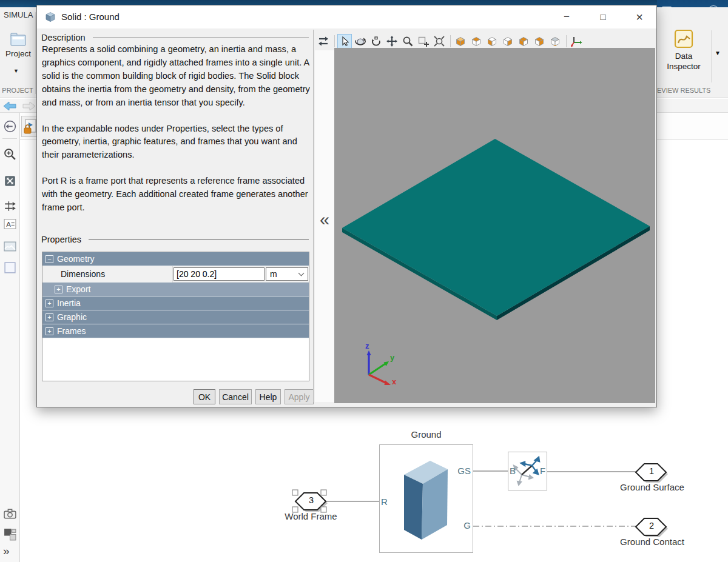 The image size is (728, 562). Describe the element at coordinates (108, 274) in the screenshot. I see `dimensions-label: Dimensions` at that location.